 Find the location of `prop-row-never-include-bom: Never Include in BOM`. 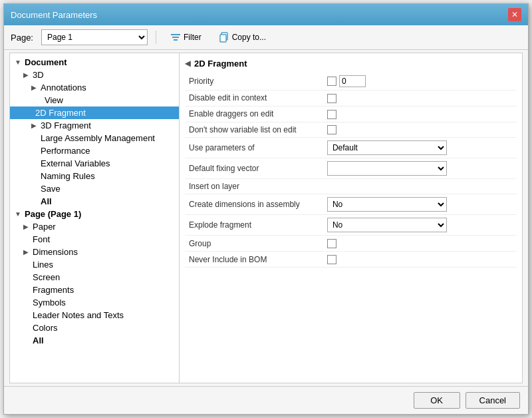

prop-row-never-include-bom: Never Include in BOM is located at coordinates (351, 260).